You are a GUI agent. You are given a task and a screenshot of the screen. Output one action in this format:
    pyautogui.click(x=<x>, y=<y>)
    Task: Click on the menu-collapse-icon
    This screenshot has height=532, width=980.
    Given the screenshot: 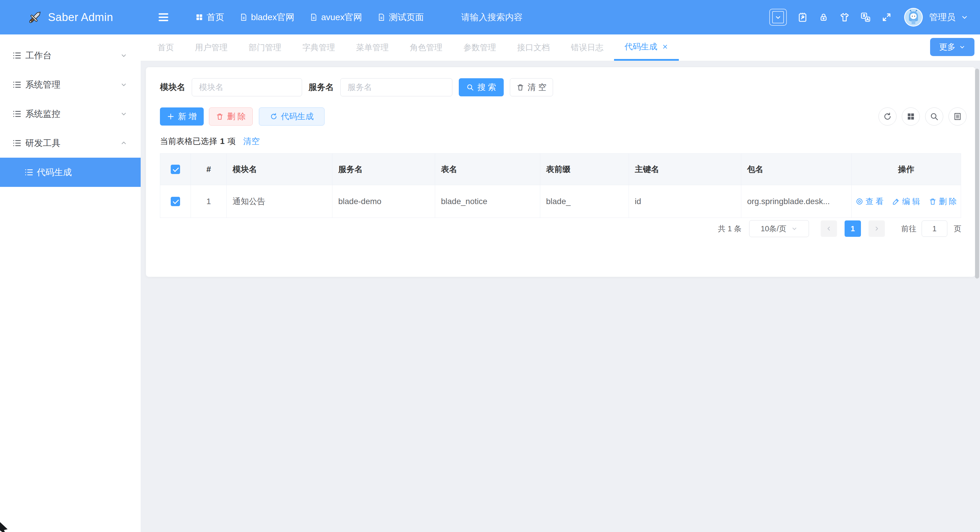 What is the action you would take?
    pyautogui.click(x=164, y=18)
    